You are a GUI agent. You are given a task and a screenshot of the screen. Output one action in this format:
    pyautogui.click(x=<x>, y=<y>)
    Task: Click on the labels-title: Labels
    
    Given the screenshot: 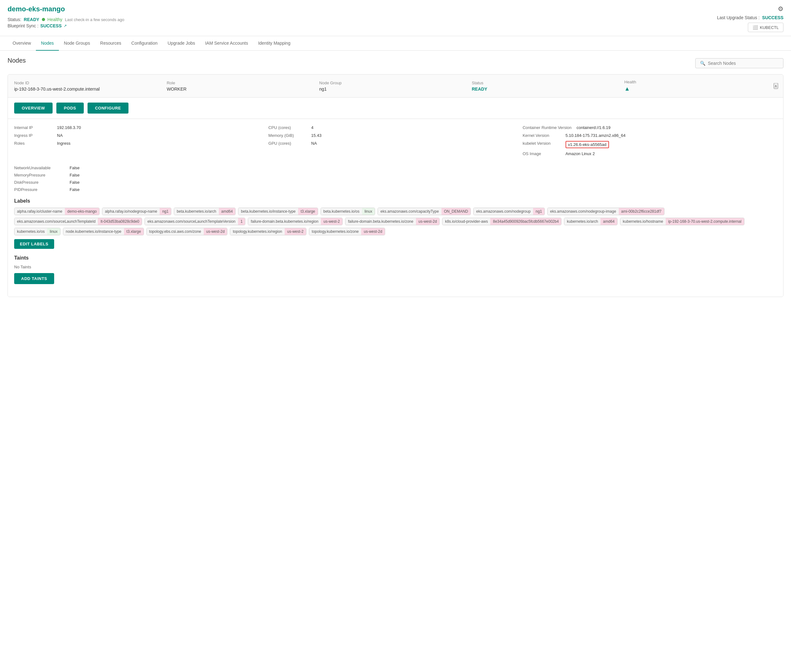 What is the action you would take?
    pyautogui.click(x=396, y=201)
    